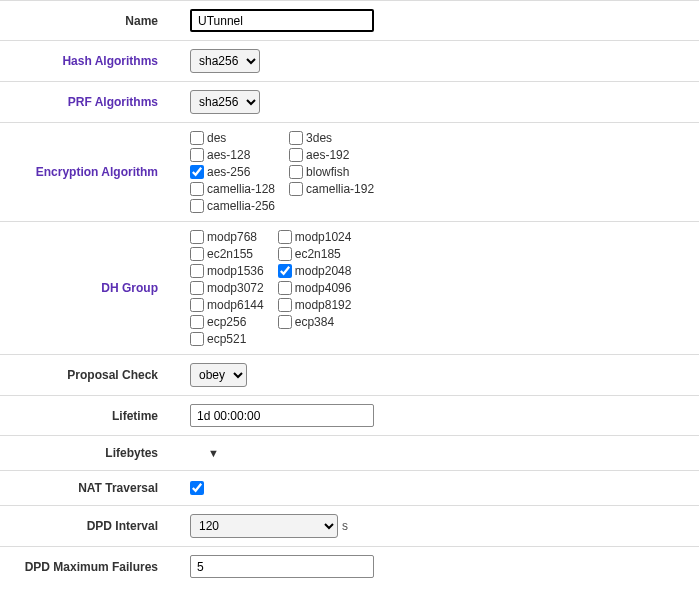 The height and width of the screenshot is (605, 699). What do you see at coordinates (315, 322) in the screenshot?
I see `dh-option: ecp384` at bounding box center [315, 322].